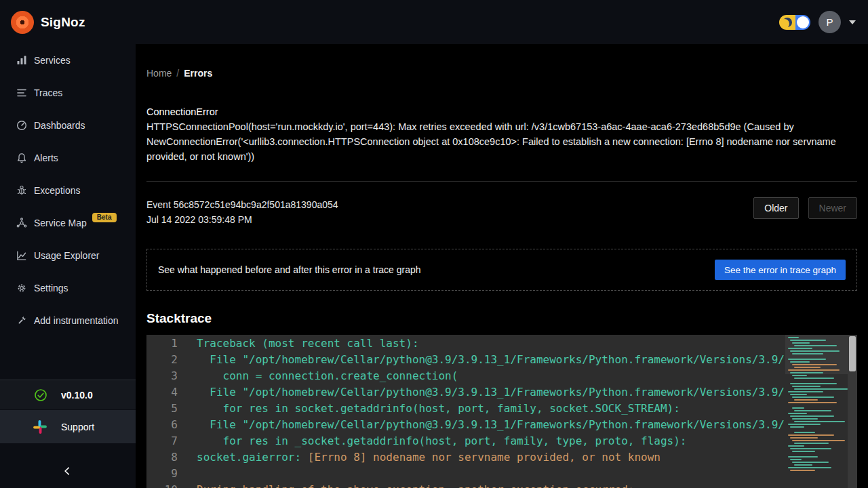 The height and width of the screenshot is (488, 868). Describe the element at coordinates (22, 321) in the screenshot. I see `wrench-icon` at that location.